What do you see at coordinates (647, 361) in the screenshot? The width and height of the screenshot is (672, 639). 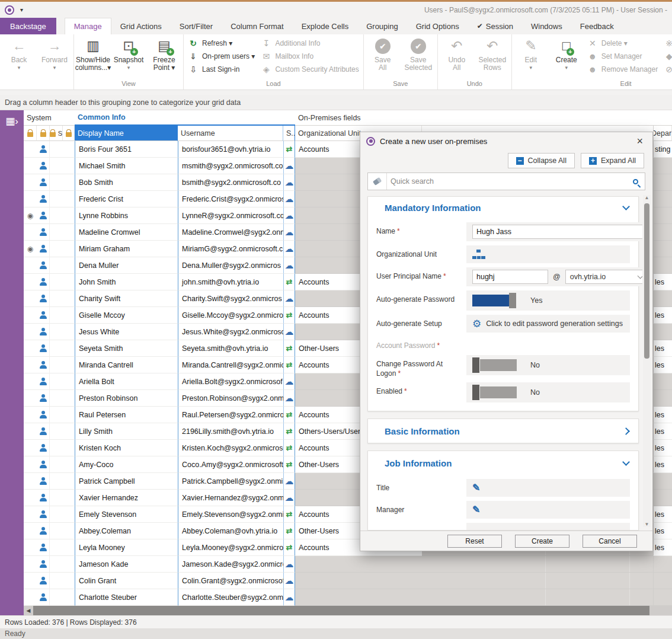 I see `dialog-scrollbar: ▲ ▼` at bounding box center [647, 361].